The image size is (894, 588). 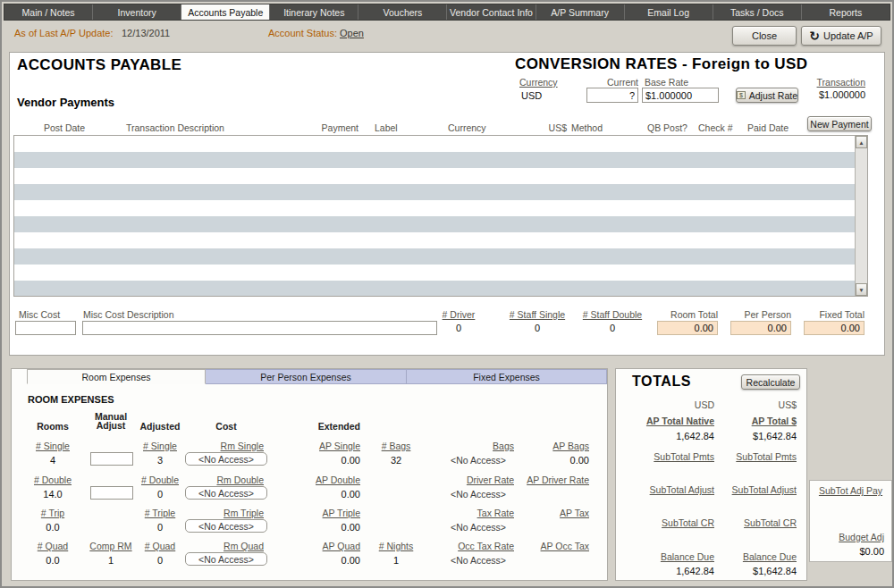 What do you see at coordinates (848, 537) in the screenshot?
I see `budget-adj-link: Budget Adj` at bounding box center [848, 537].